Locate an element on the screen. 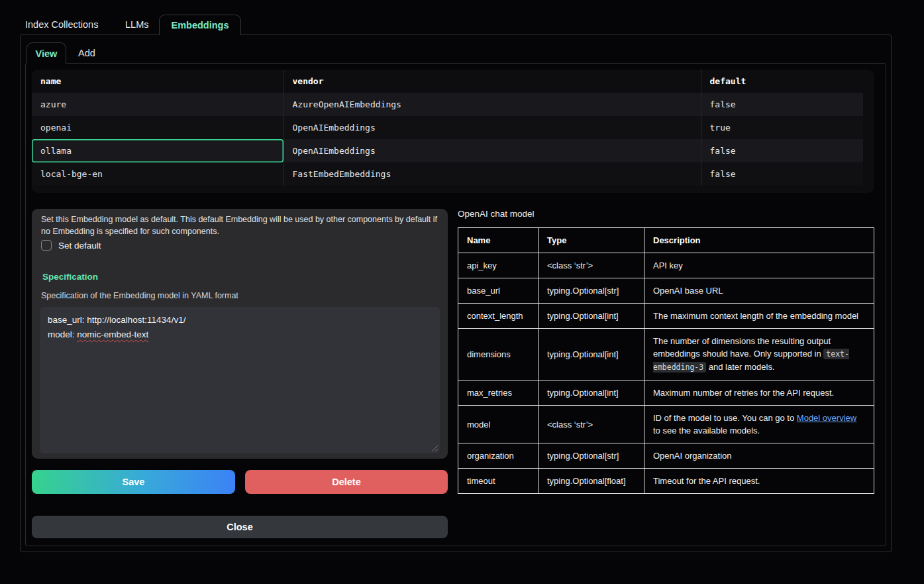 The height and width of the screenshot is (584, 924). param-name: base_url is located at coordinates (498, 291).